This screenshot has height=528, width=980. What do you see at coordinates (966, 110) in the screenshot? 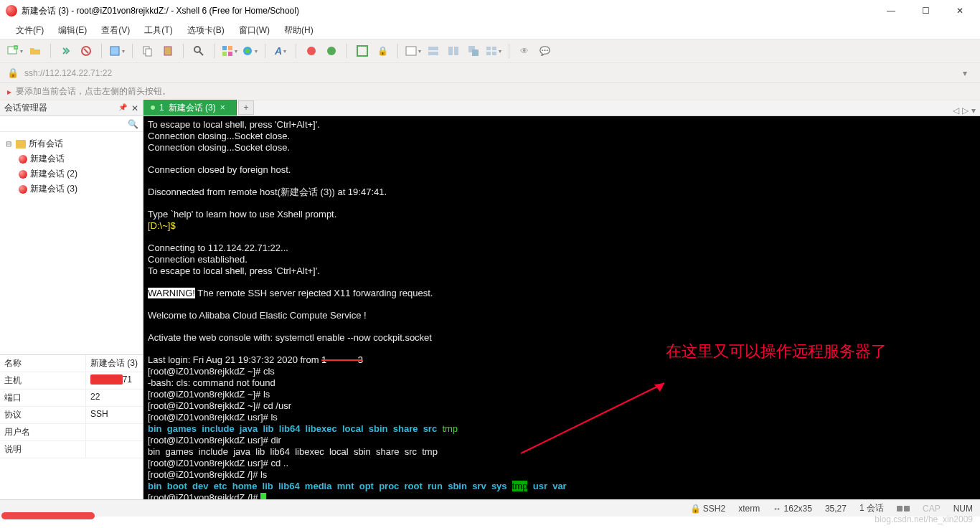
I see `tab-next-icon: ▷` at bounding box center [966, 110].